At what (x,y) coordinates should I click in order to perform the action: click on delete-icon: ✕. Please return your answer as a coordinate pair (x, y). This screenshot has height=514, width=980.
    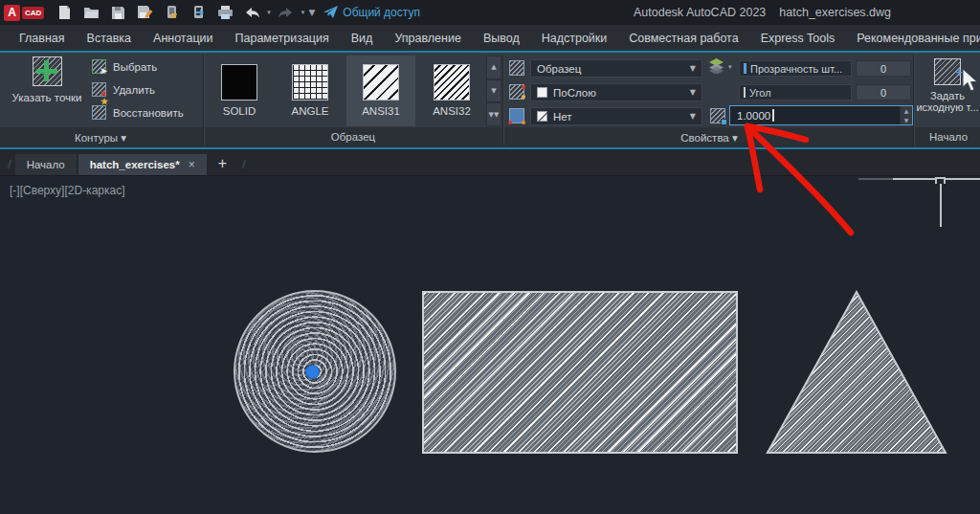
    Looking at the image, I should click on (100, 90).